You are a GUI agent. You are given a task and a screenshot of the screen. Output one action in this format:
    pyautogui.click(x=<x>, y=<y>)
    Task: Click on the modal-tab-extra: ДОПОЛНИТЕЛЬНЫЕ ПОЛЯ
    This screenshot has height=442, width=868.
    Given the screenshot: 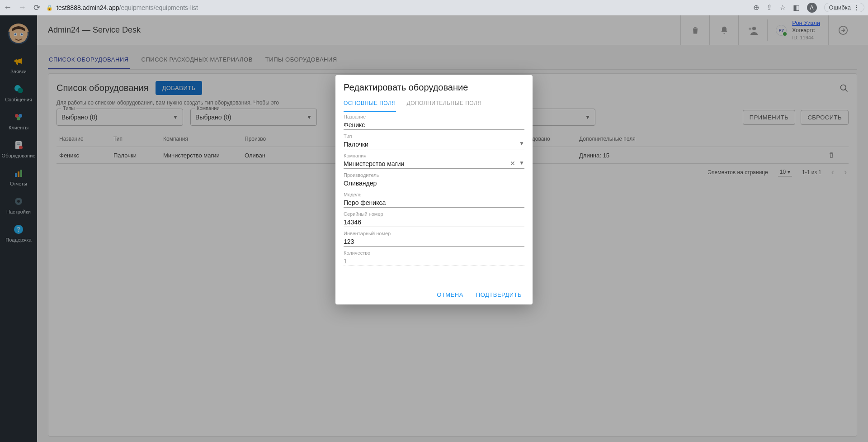 What is the action you would take?
    pyautogui.click(x=444, y=104)
    